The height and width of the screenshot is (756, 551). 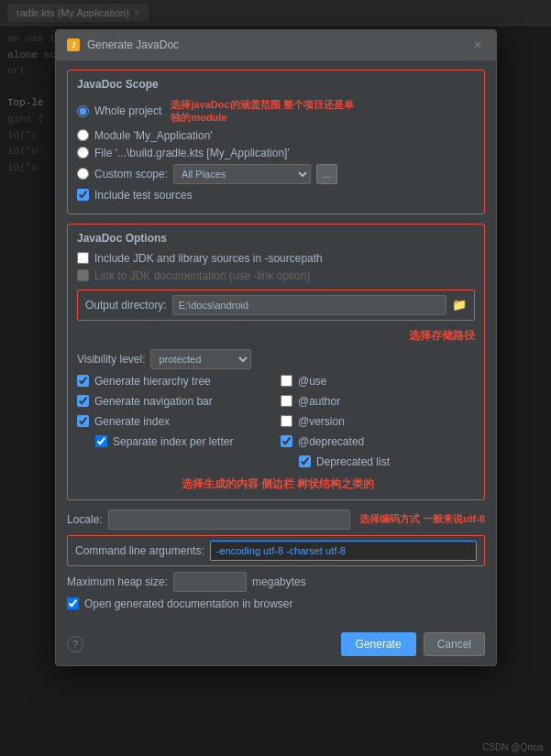 I want to click on gen-navbar-label: Generate navigation bar, so click(x=154, y=401).